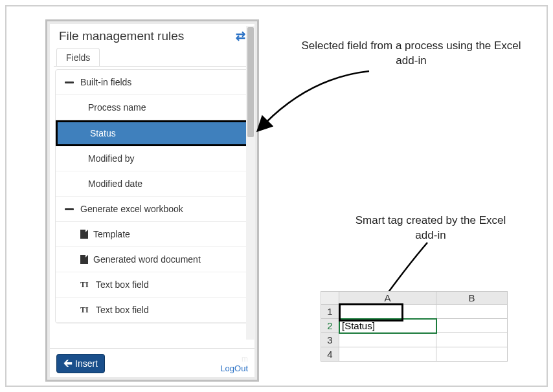 The image size is (553, 392). Describe the element at coordinates (152, 310) in the screenshot. I see `field-text-box-2: TI Text box field` at that location.